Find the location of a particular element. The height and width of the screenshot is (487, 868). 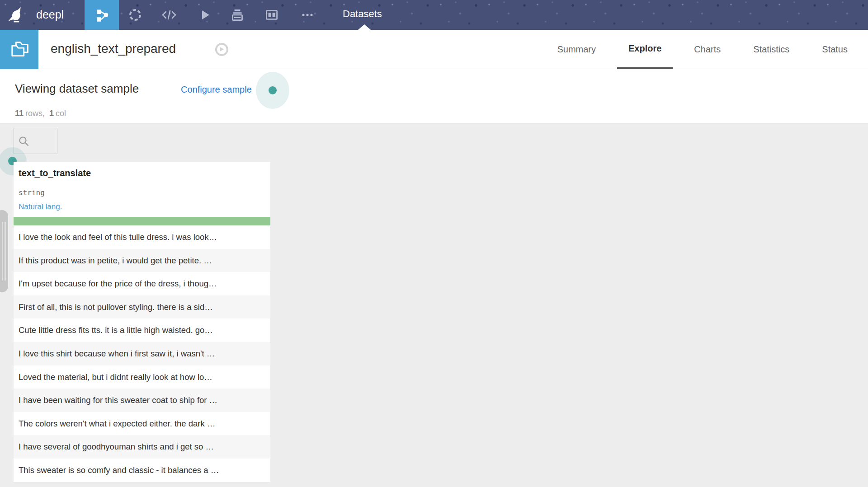

column-meaning: Natural lang. is located at coordinates (145, 210).